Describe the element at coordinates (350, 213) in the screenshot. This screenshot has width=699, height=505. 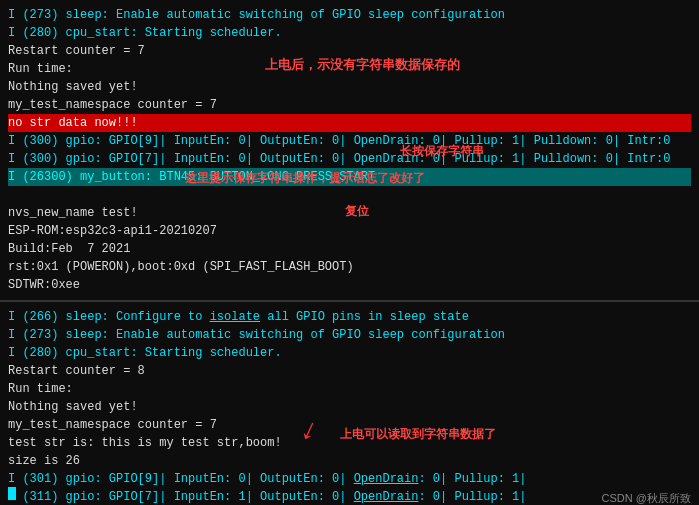
I see `line-12-nvs: nvs_new_name test!` at that location.